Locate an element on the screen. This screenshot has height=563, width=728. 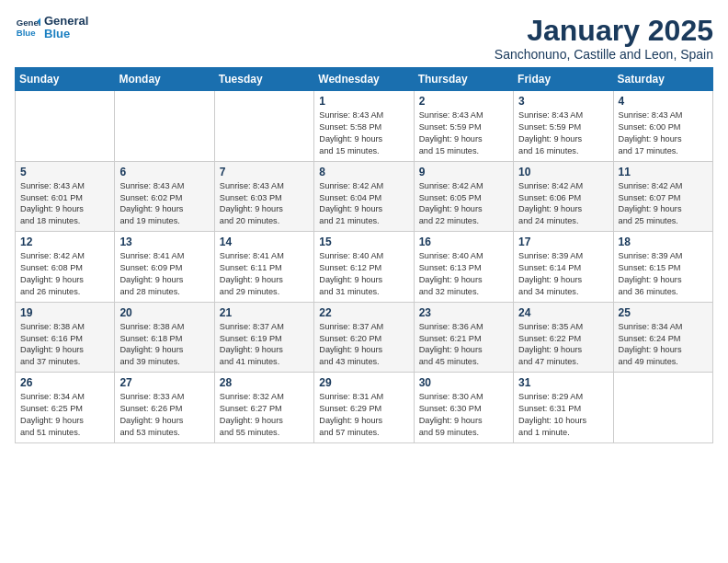
calendar-cell-w2-d2: 6Sunrise: 8:43 AM Sunset: 6:02 PM Daylig… is located at coordinates (165, 197).